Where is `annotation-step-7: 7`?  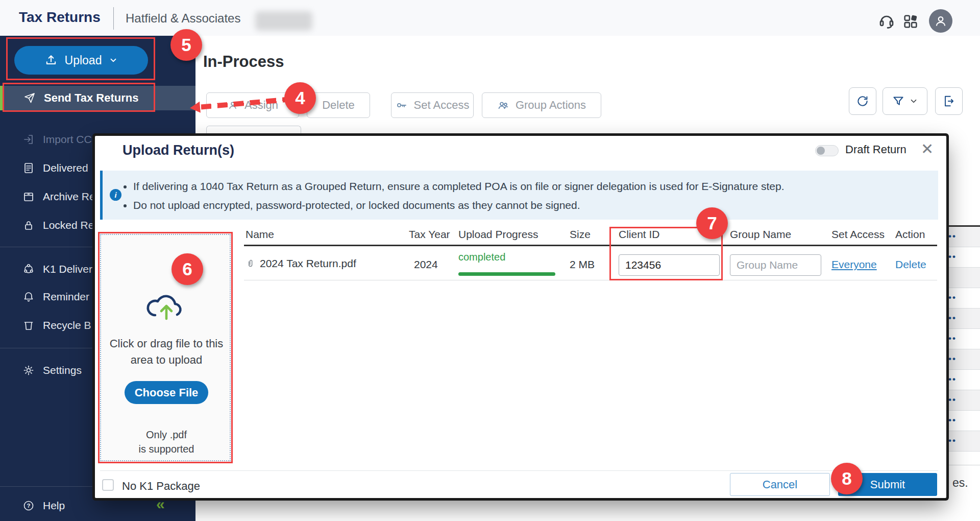
annotation-step-7: 7 is located at coordinates (712, 223).